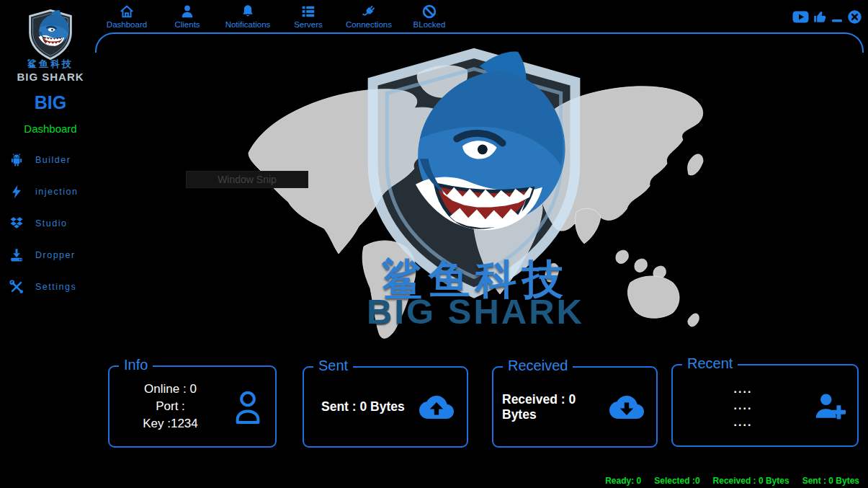 The height and width of the screenshot is (488, 868). I want to click on recent-panel: Recent .... .... ...., so click(765, 405).